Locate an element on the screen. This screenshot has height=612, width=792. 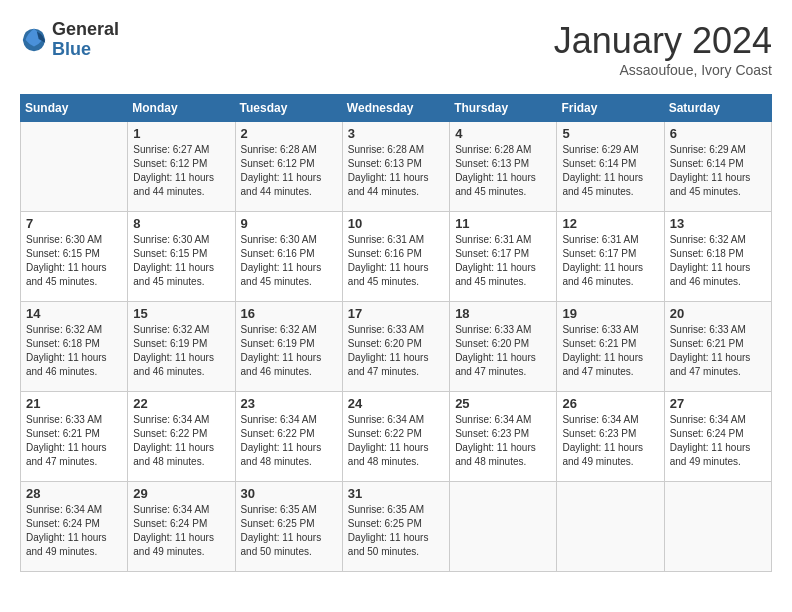
calendar-cell: 29Sunrise: 6:34 AM Sunset: 6:24 PM Dayli… is located at coordinates (182, 527).